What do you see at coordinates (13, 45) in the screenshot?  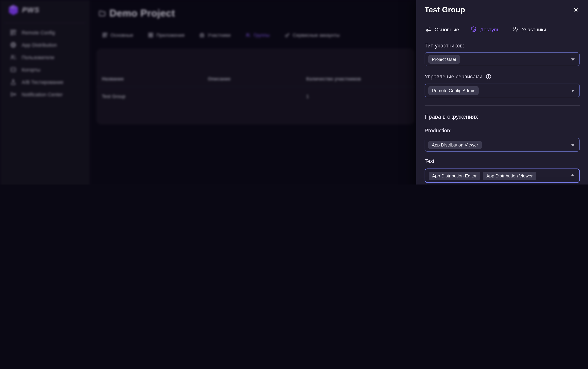 I see `app-distribution-icon` at bounding box center [13, 45].